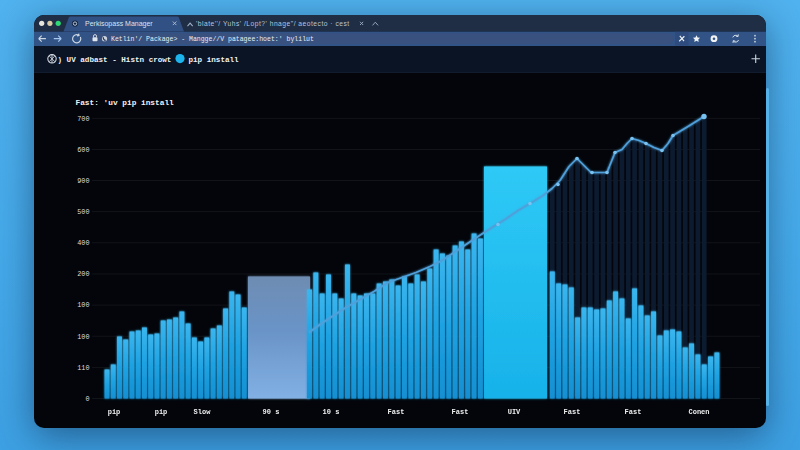  Describe the element at coordinates (332, 412) in the screenshot. I see `svg-text: 10 s` at that location.